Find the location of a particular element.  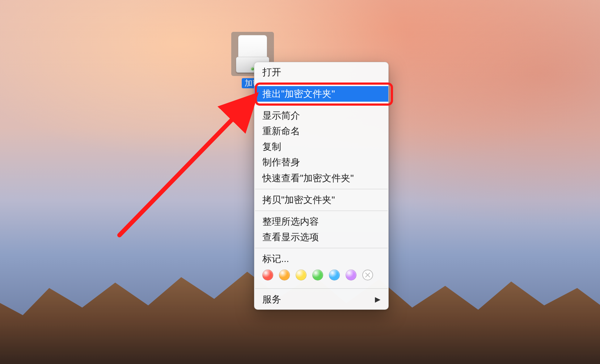

menu-item-rename: 重新命名 is located at coordinates (321, 131).